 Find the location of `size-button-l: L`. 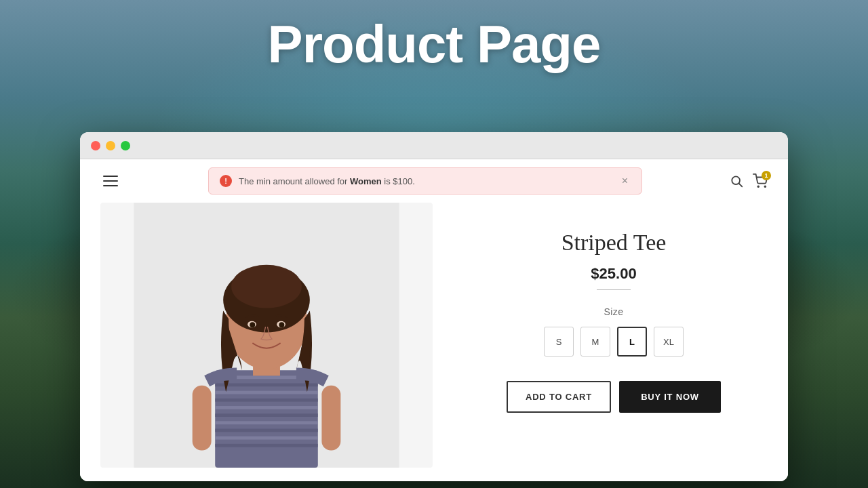

size-button-l: L is located at coordinates (632, 342).